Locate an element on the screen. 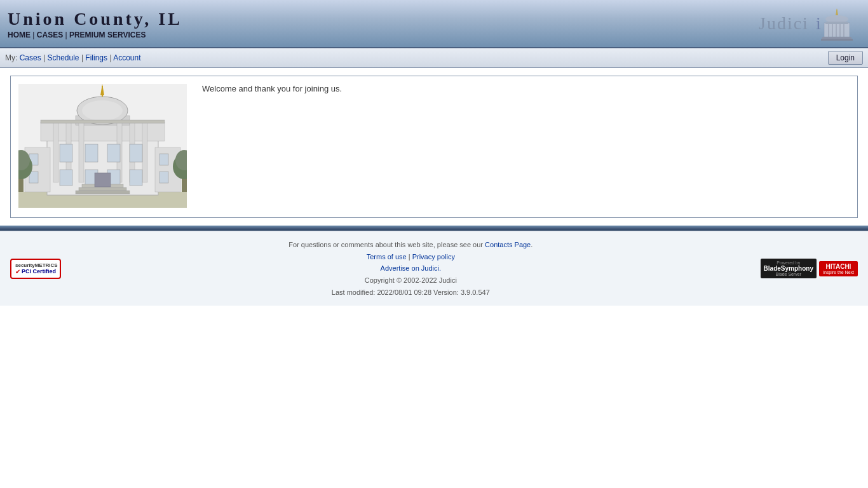 The image size is (868, 488). pci-line: ✔ PCI Certified is located at coordinates (36, 272).